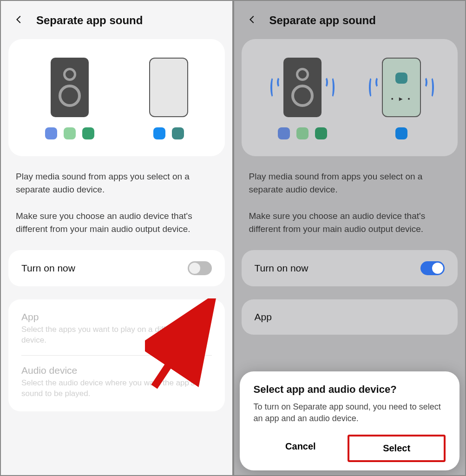 The image size is (466, 476). Describe the element at coordinates (397, 448) in the screenshot. I see `select-button: Select` at that location.